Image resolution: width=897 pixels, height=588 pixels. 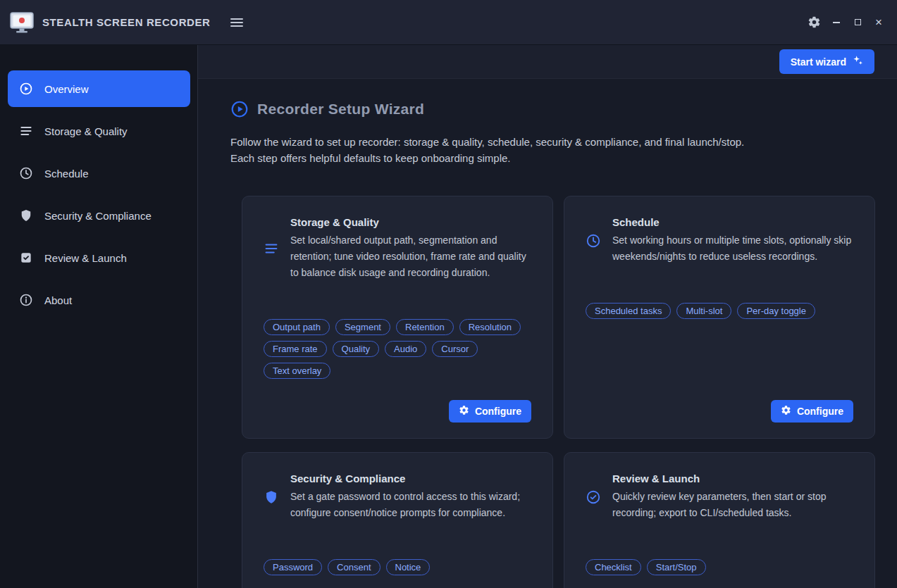 What do you see at coordinates (552, 109) in the screenshot?
I see `page-header: Recorder Setup Wizard` at bounding box center [552, 109].